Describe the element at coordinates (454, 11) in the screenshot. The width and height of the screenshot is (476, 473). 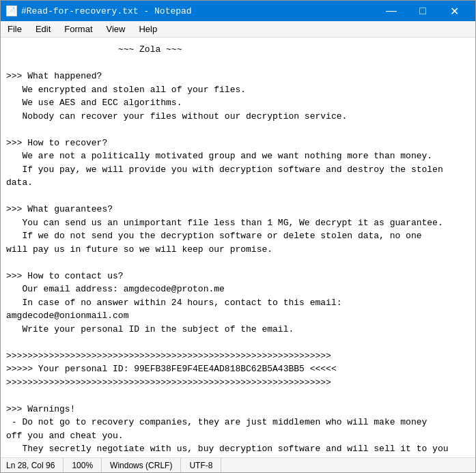
I see `close-button: ✕` at that location.